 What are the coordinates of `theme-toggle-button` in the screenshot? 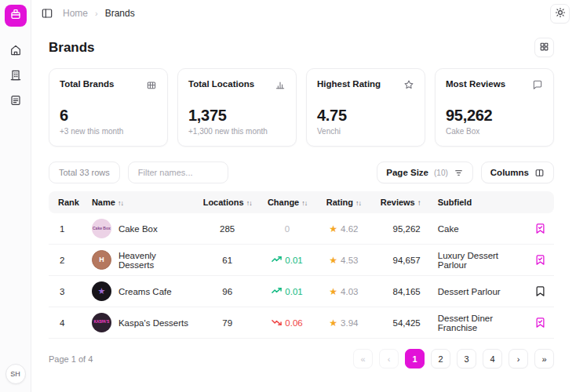 It's located at (560, 14).